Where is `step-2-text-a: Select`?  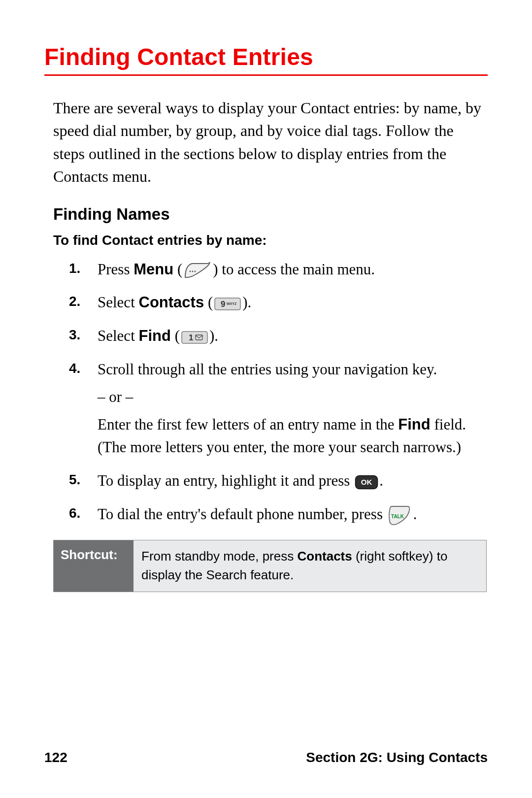
step-2-text-a: Select is located at coordinates (118, 302).